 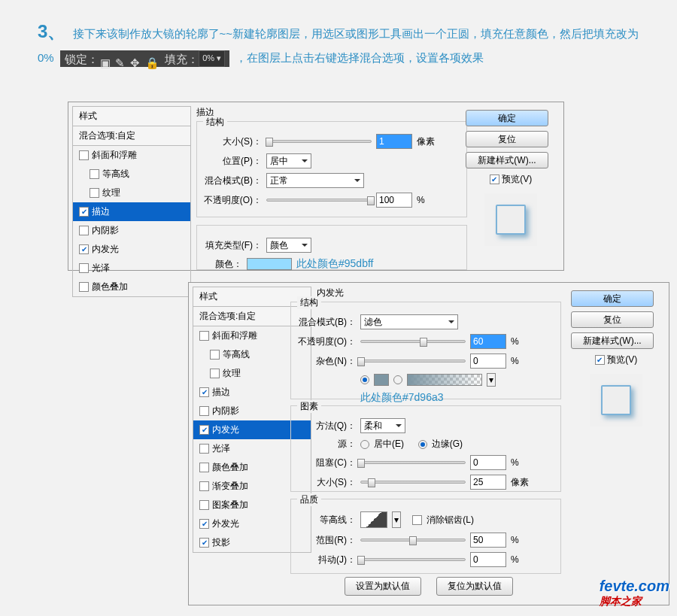 I want to click on style-item: 斜面和浮雕, so click(x=132, y=155).